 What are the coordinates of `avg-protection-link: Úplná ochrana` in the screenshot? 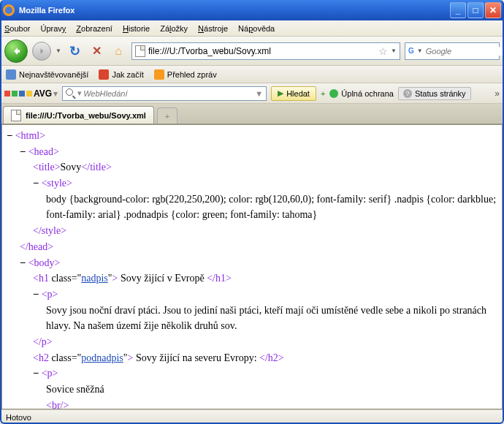 It's located at (362, 94).